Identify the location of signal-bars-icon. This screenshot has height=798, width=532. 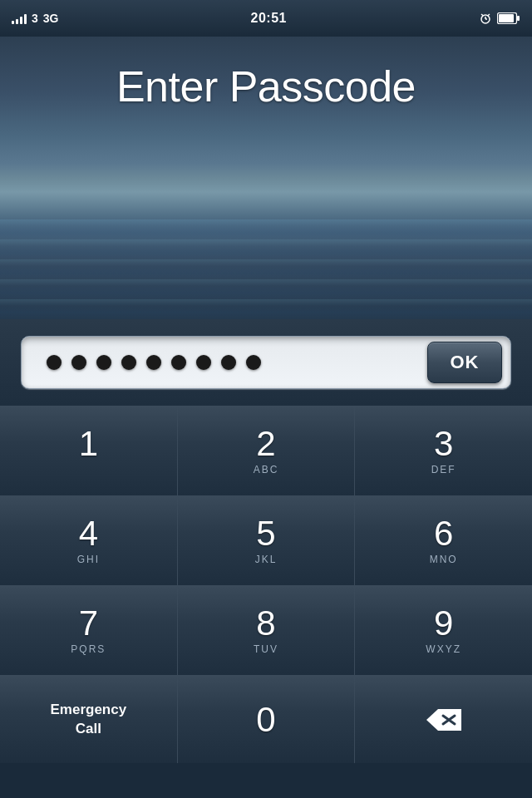
(19, 18).